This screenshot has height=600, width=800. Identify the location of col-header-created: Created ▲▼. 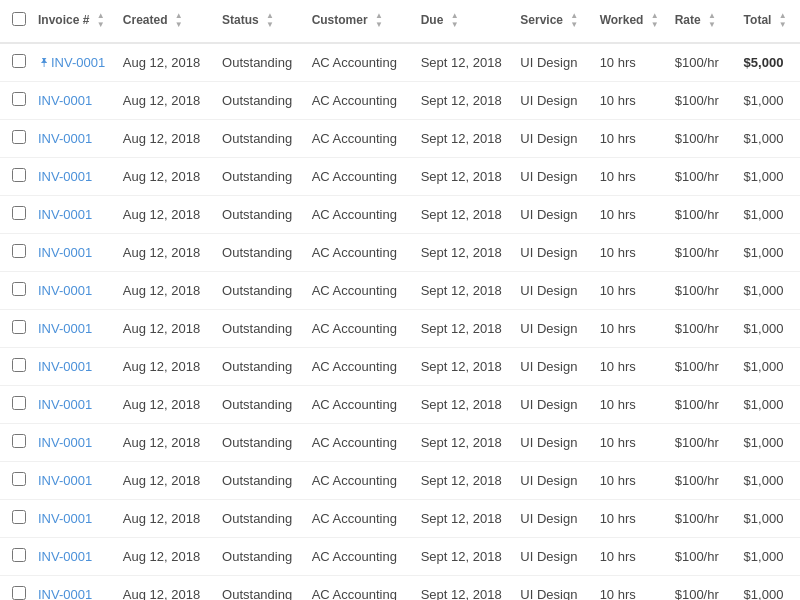
(164, 22).